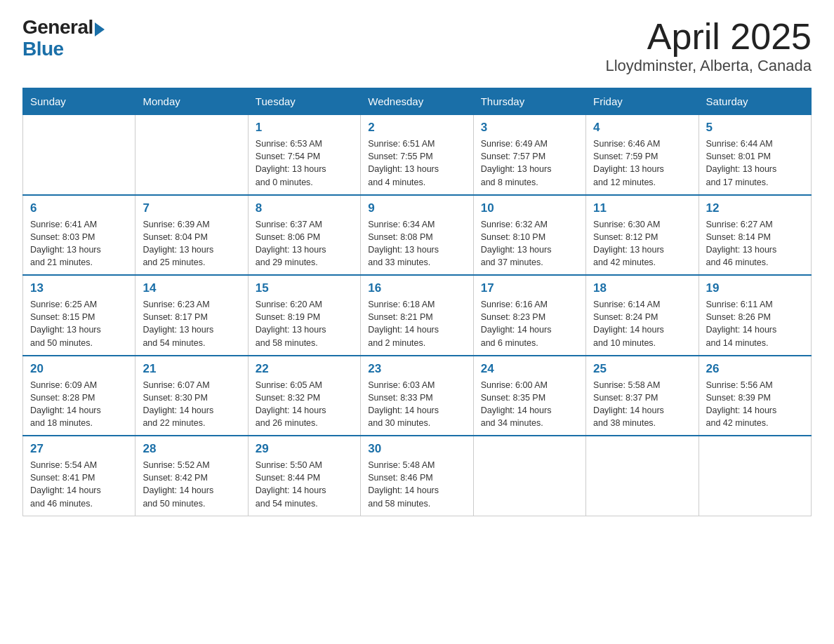  What do you see at coordinates (417, 396) in the screenshot?
I see `week-row-4: 20Sunrise: 6:09 AM Sunset: 8:28 PM Dayli…` at bounding box center [417, 396].